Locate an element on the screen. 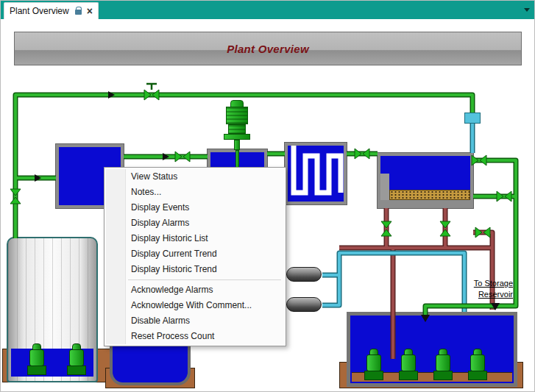 The height and width of the screenshot is (392, 535). motor-stem is located at coordinates (237, 145).